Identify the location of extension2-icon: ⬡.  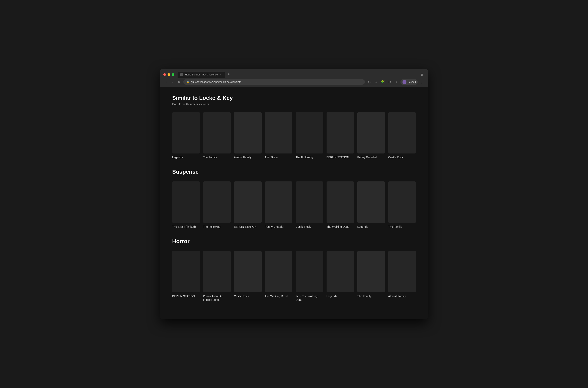
(390, 82).